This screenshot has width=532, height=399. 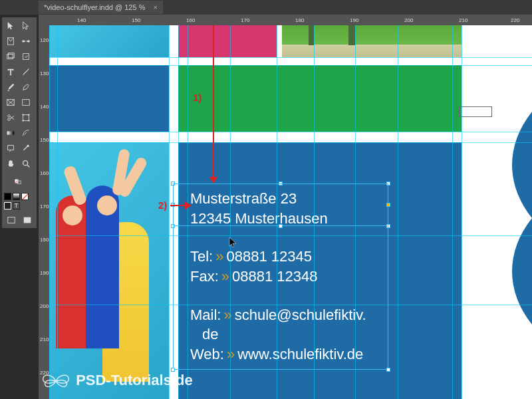 I want to click on apply-color-row, so click(x=16, y=197).